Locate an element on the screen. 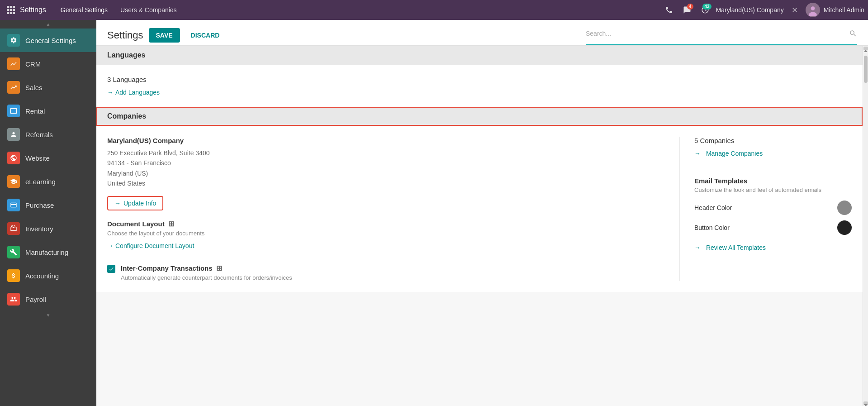 Image resolution: width=868 pixels, height=406 pixels. review-all-templates-link: → Review All Templates is located at coordinates (730, 248).